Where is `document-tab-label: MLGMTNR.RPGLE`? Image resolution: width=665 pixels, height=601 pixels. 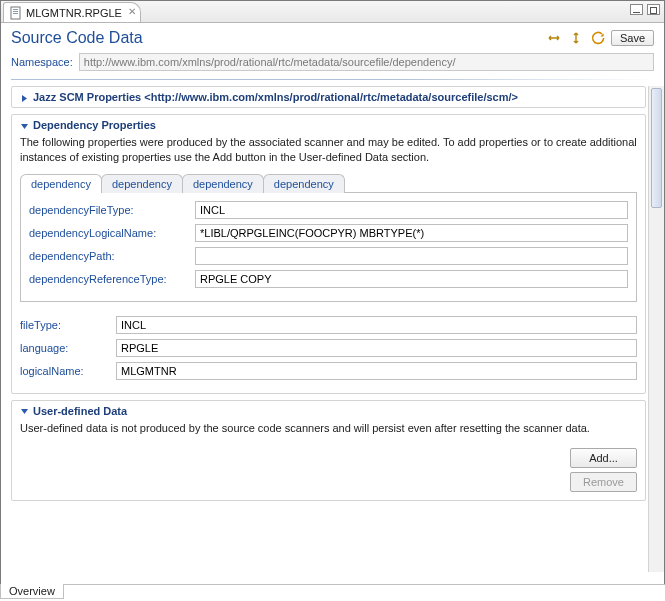 document-tab-label: MLGMTNR.RPGLE is located at coordinates (74, 13).